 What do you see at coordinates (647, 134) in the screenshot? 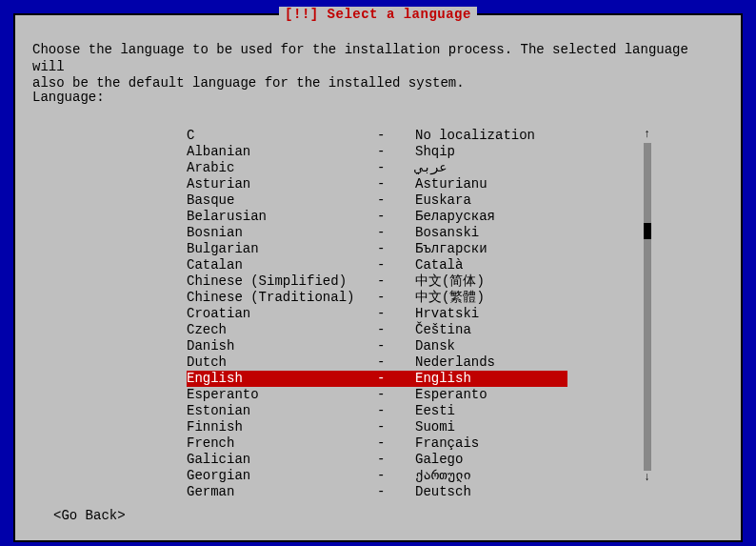
I see `scroll-up-icon: ↑` at bounding box center [647, 134].